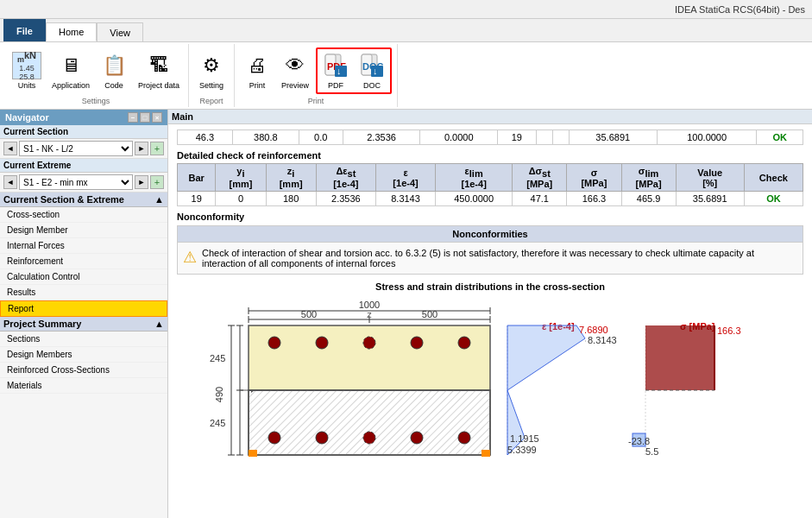 Image resolution: width=812 pixels, height=518 pixels. I want to click on float-button: □, so click(145, 117).